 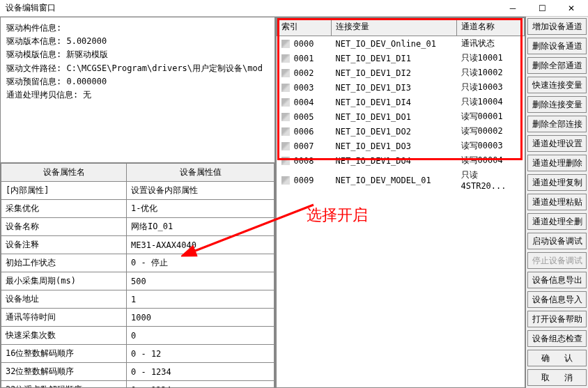 What do you see at coordinates (201, 354) in the screenshot?
I see `property-value: 0 - 12` at bounding box center [201, 354].